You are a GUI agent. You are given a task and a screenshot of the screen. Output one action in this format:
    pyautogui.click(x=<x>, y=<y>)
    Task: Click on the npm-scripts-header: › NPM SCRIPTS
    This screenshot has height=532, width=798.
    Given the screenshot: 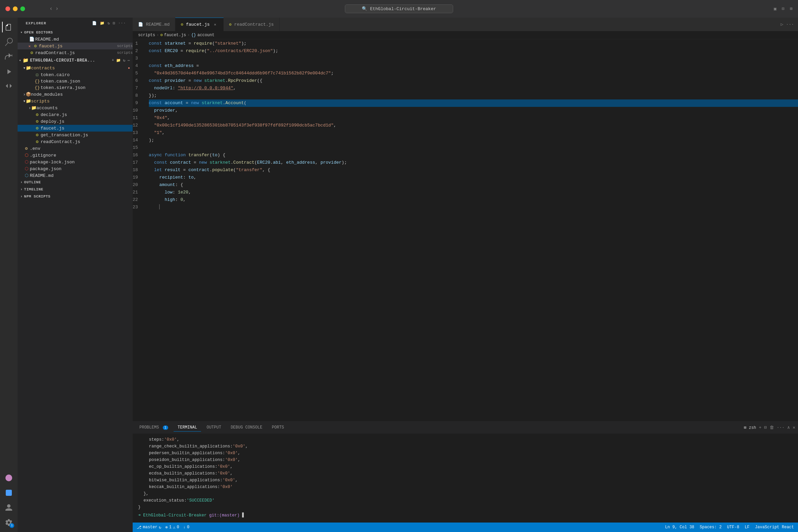 What is the action you would take?
    pyautogui.click(x=75, y=196)
    